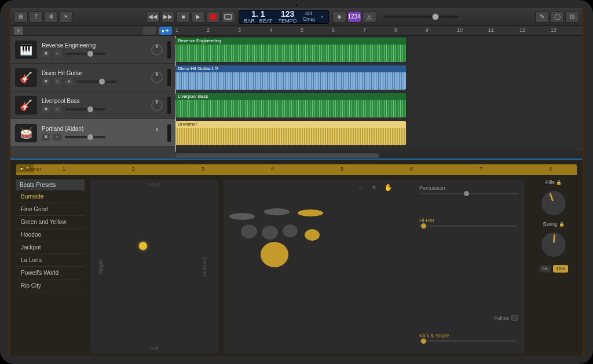  Describe the element at coordinates (427, 30) in the screenshot. I see `ruler-mark: 9` at that location.